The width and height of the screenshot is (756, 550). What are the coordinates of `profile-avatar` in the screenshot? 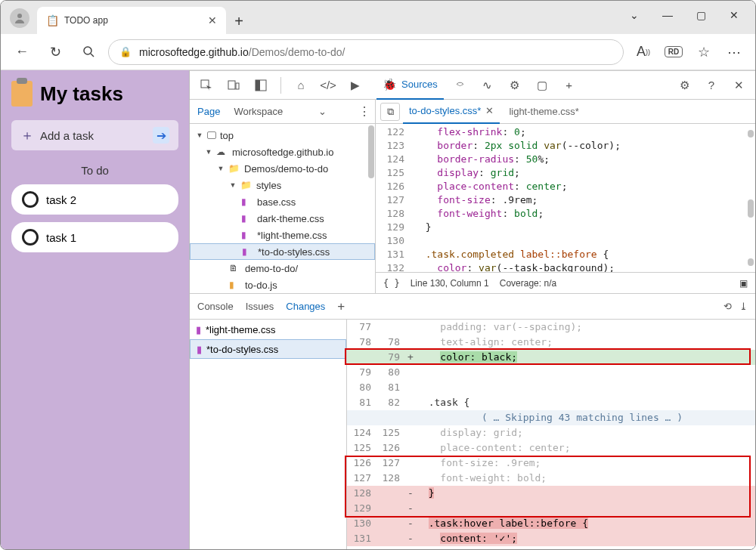 It's located at (20, 18).